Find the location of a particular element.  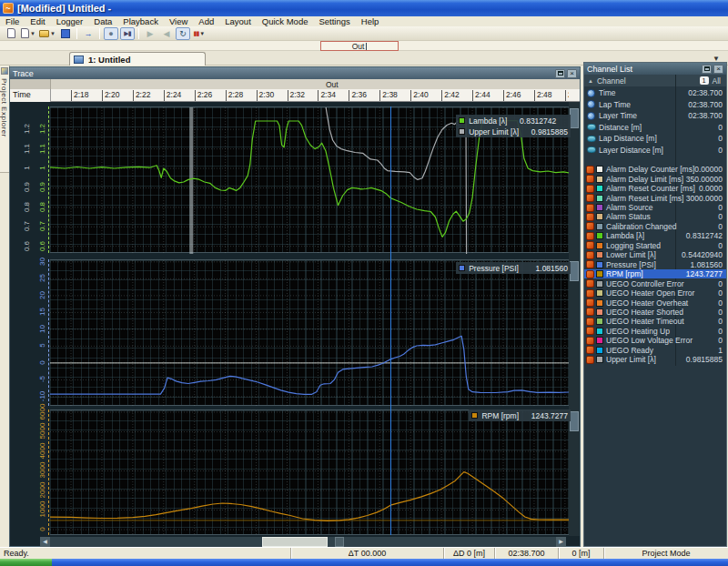

channel-list-header: ▲ Channel 1 All is located at coordinates (655, 80).